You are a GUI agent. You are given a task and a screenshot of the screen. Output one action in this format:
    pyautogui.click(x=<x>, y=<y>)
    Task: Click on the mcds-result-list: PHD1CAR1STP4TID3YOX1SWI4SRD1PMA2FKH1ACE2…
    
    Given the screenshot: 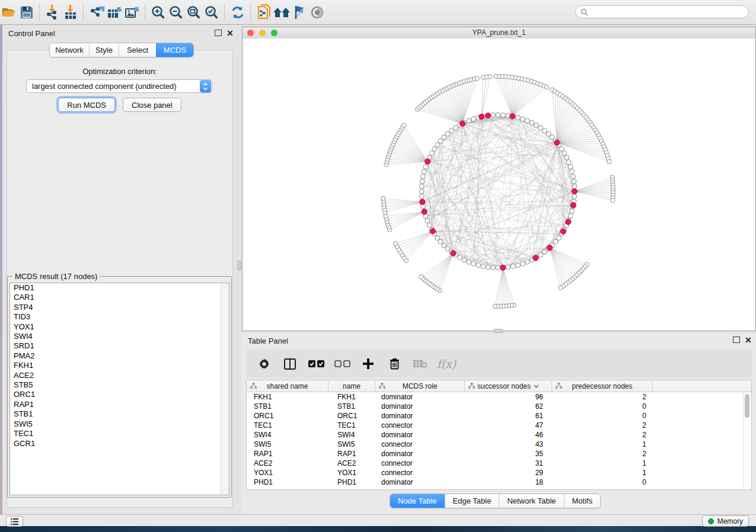 What is the action you would take?
    pyautogui.click(x=120, y=389)
    